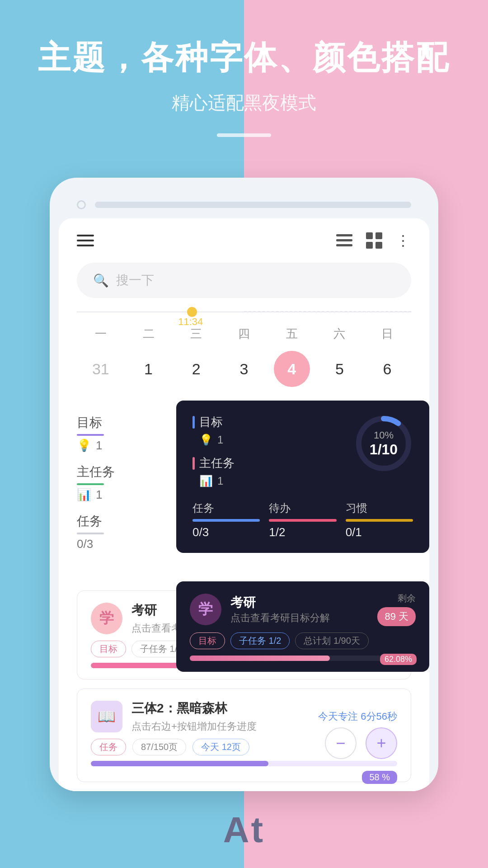 This screenshot has height=868, width=488. Describe the element at coordinates (107, 618) in the screenshot. I see `light-goal-avatar: 学` at that location.